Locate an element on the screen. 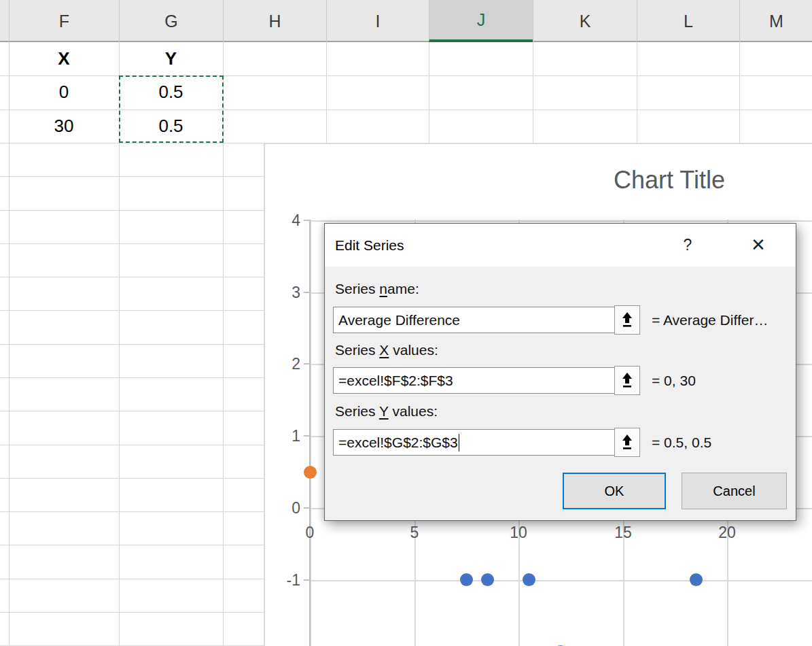  cell-F2: 0 is located at coordinates (64, 92).